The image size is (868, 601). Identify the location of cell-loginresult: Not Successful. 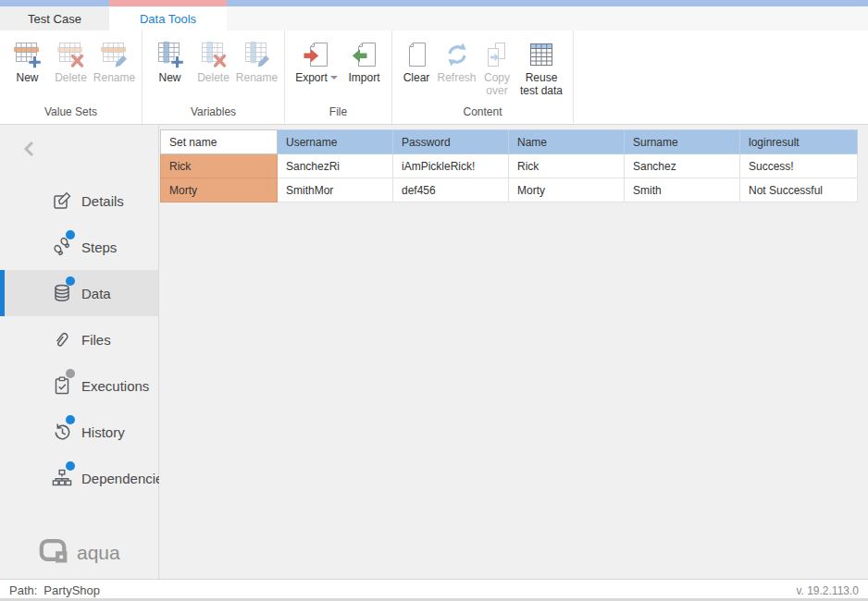
(800, 190).